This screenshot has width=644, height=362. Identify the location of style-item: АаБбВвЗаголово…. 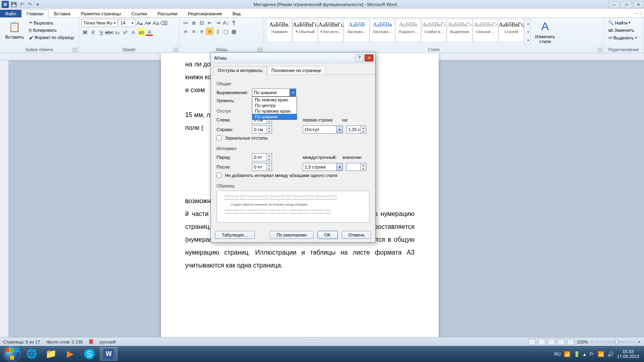
(382, 31).